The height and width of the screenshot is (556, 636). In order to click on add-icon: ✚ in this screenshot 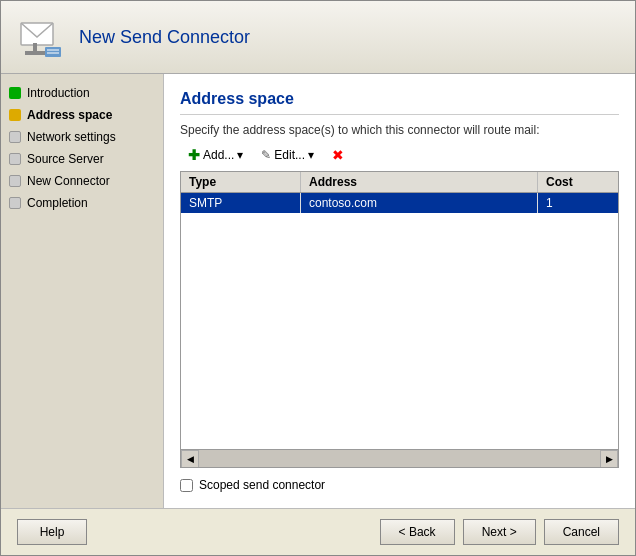, I will do `click(194, 155)`.